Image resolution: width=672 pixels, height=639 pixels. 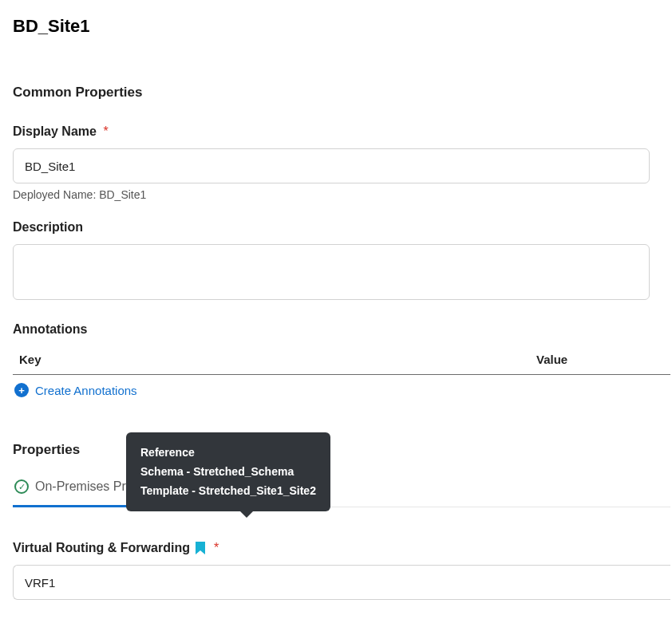 I want to click on check-circle-icon: ✓, so click(x=22, y=487).